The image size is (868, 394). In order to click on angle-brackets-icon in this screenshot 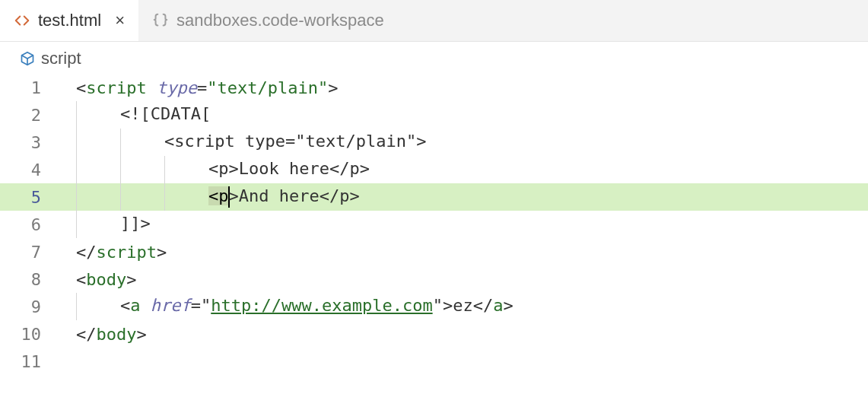, I will do `click(22, 21)`.